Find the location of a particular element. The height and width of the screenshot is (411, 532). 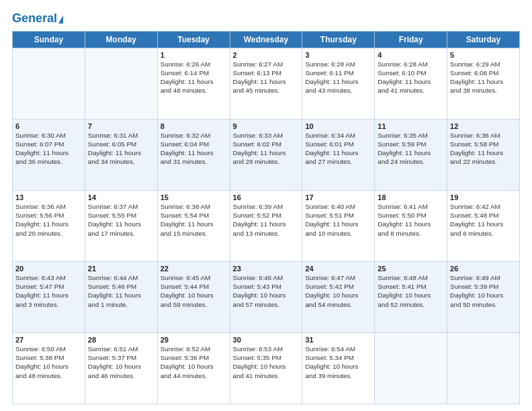

day-number: 7 is located at coordinates (121, 126).